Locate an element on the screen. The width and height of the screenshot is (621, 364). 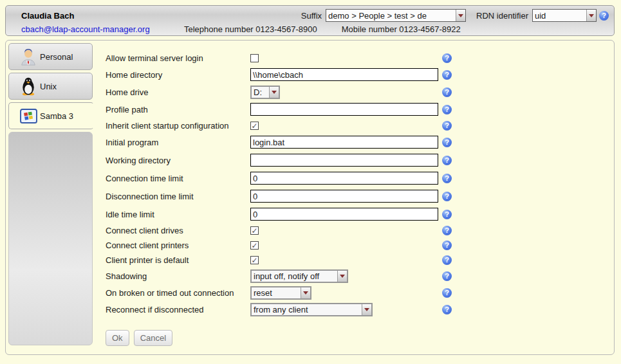
form-row: Idle time limit is located at coordinates (286, 214).